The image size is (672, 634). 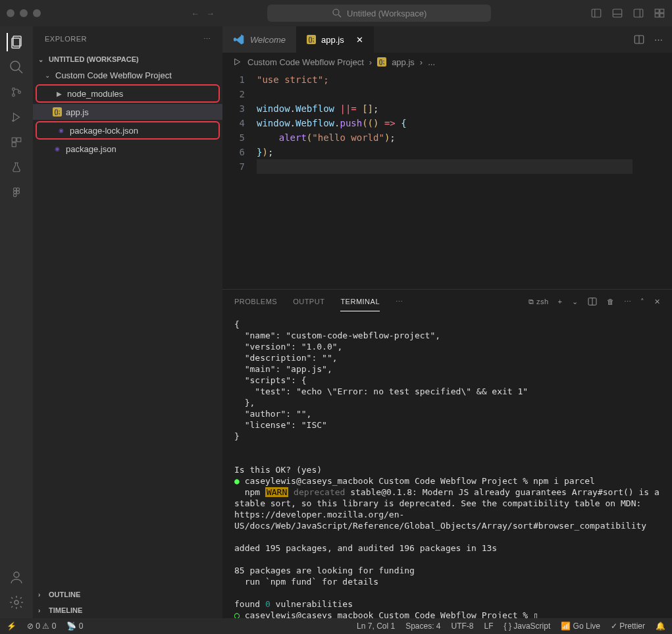 I want to click on file-package-json: ◉ package.json, so click(x=128, y=149).